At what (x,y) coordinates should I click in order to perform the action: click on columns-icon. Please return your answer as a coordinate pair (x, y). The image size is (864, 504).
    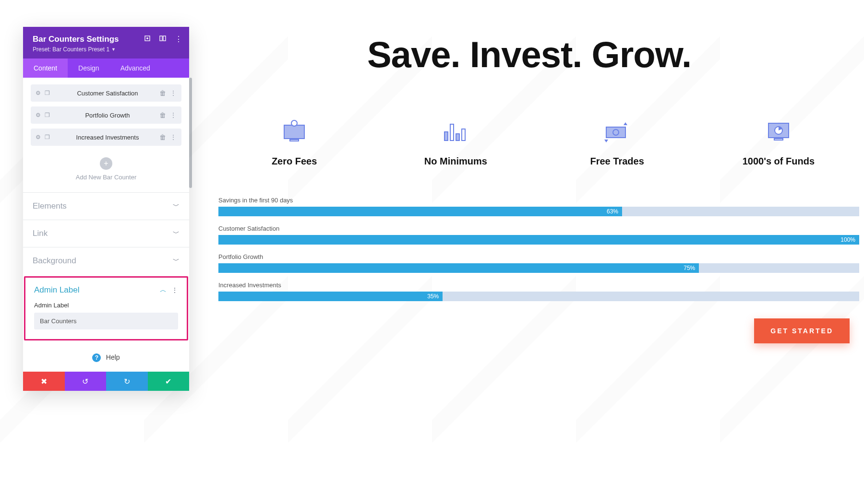
    Looking at the image, I should click on (163, 39).